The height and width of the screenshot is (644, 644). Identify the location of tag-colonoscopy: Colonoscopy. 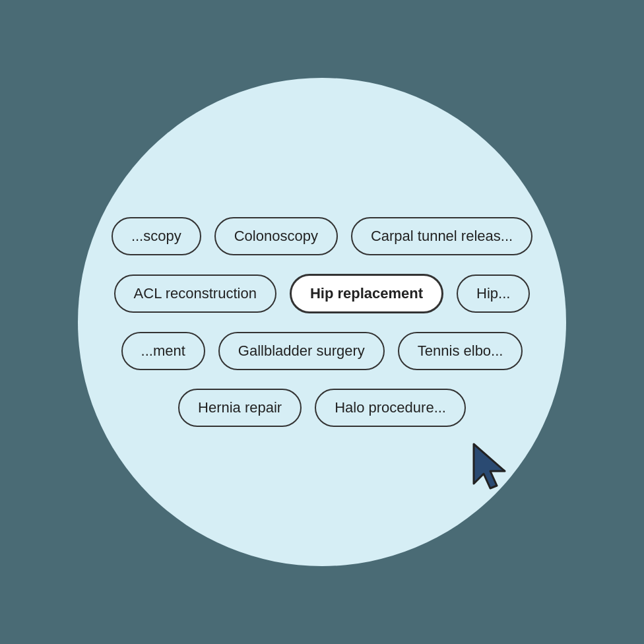
(276, 236).